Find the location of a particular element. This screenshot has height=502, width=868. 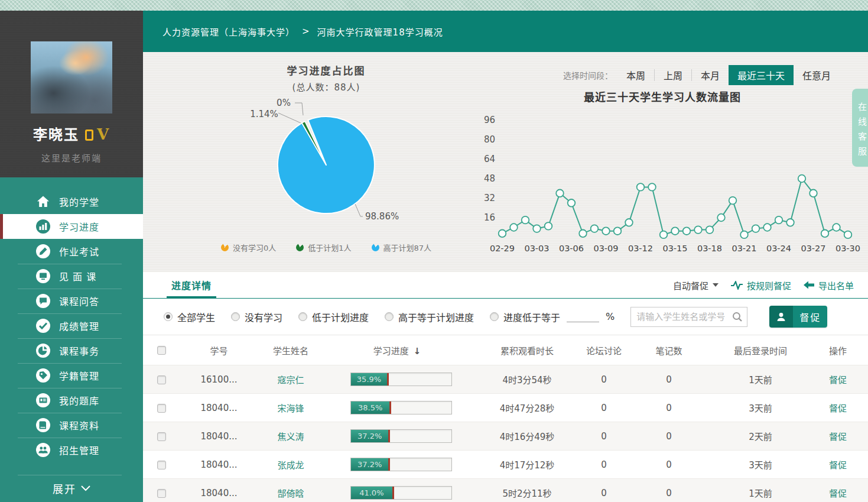

col-progress: 学习进度↓ is located at coordinates (397, 350).